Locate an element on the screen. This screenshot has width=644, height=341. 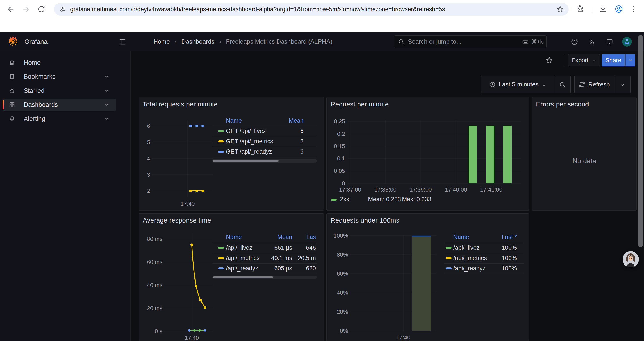
news-rss-icon is located at coordinates (592, 42).